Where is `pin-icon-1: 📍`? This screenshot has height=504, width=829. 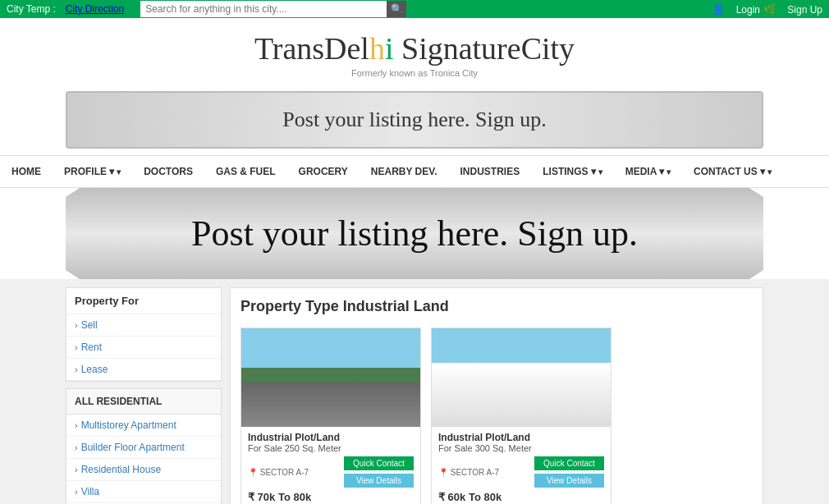
pin-icon-1: 📍 is located at coordinates (253, 473).